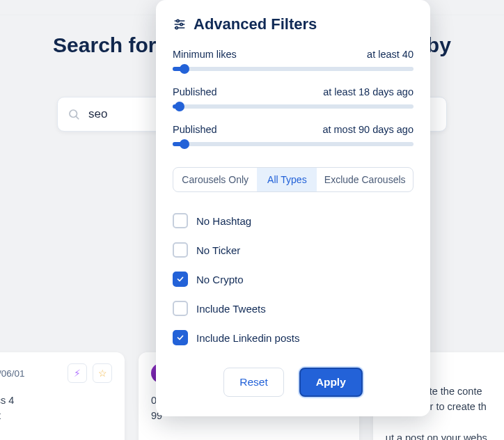  Describe the element at coordinates (231, 309) in the screenshot. I see `checkbox-label: Include Tweets` at that location.